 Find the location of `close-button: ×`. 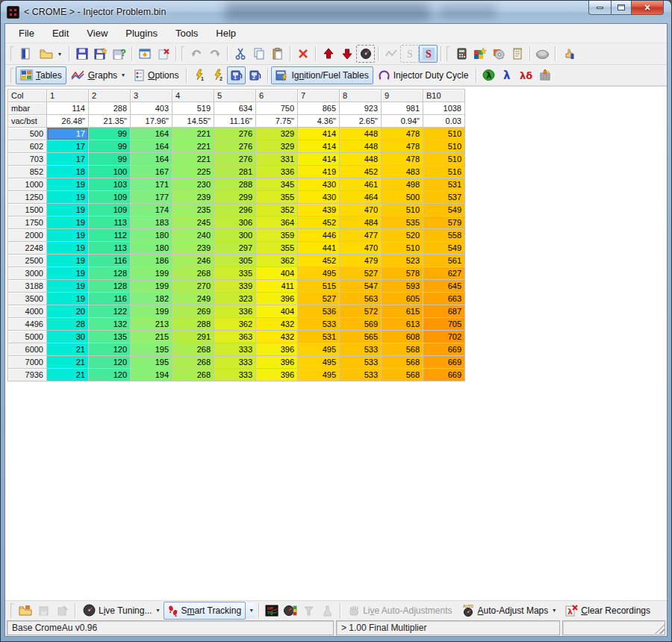

close-button: × is located at coordinates (648, 7).